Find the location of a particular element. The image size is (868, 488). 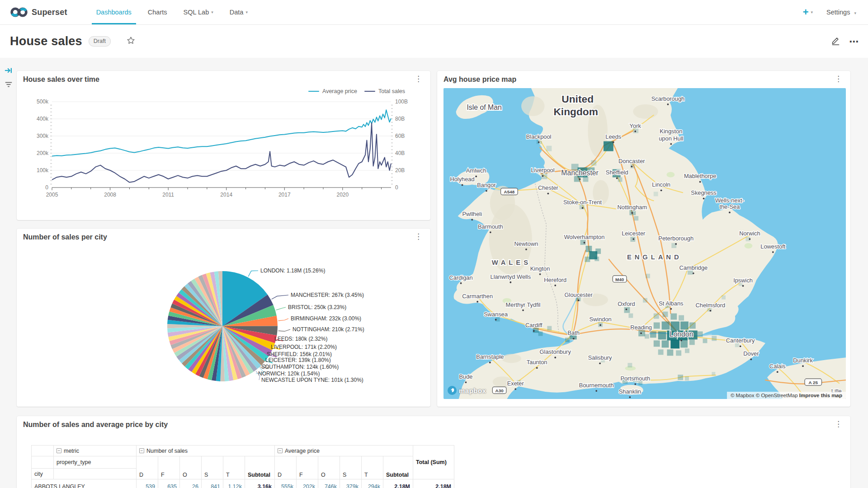

map-town-label: London is located at coordinates (682, 334).